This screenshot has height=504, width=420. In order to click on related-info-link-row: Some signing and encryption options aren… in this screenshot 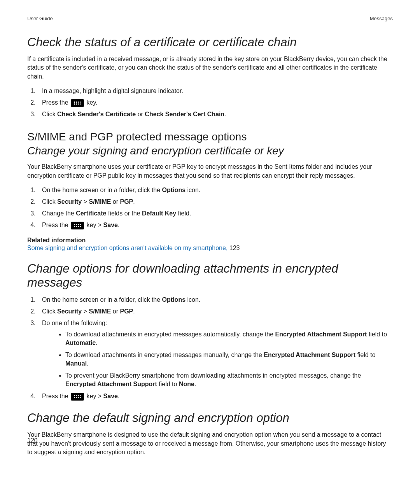, I will do `click(210, 248)`.